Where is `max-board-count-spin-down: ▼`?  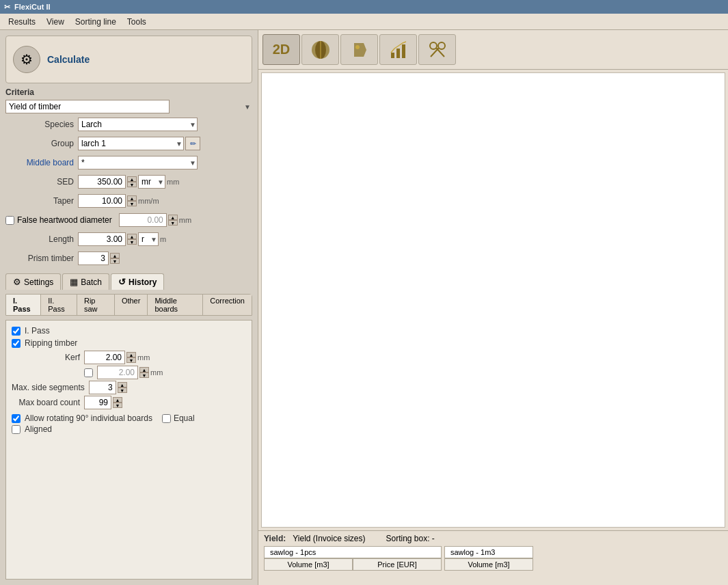
max-board-count-spin-down: ▼ is located at coordinates (118, 405).